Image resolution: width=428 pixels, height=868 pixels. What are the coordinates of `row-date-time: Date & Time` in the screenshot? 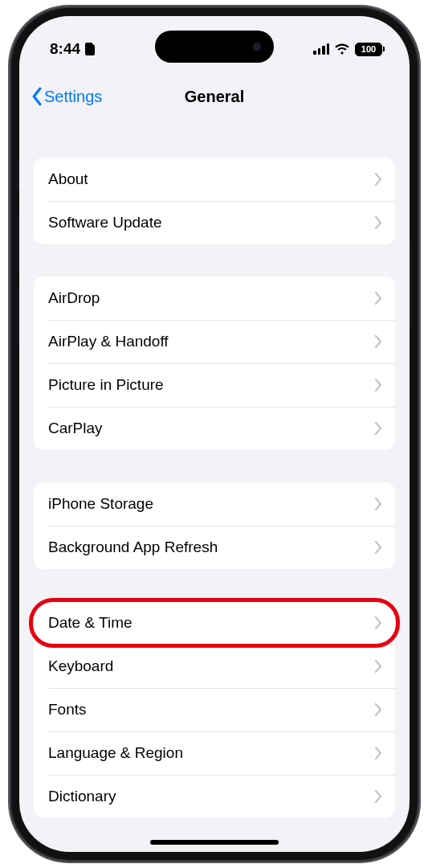 It's located at (214, 623).